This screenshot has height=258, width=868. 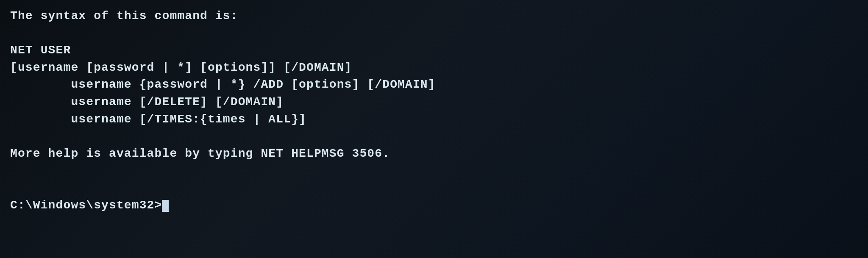 What do you see at coordinates (433, 136) in the screenshot?
I see `terminal-line-blank2` at bounding box center [433, 136].